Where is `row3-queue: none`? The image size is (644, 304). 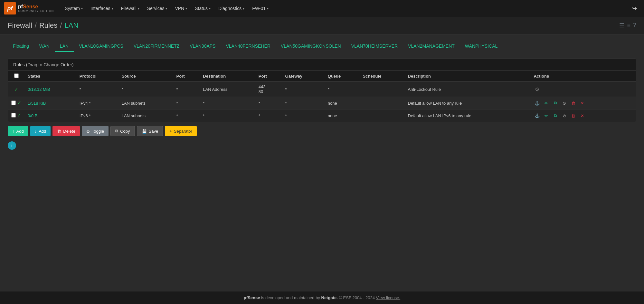
row3-queue: none is located at coordinates (342, 116).